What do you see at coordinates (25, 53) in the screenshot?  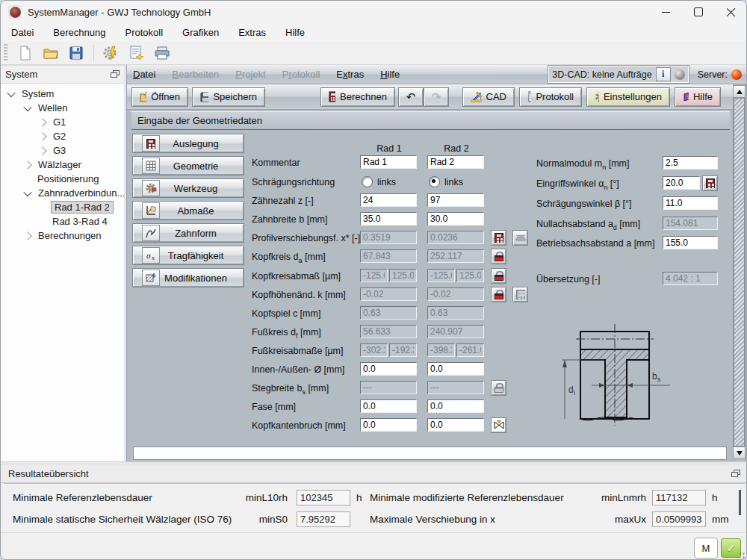 I see `new-file-button` at bounding box center [25, 53].